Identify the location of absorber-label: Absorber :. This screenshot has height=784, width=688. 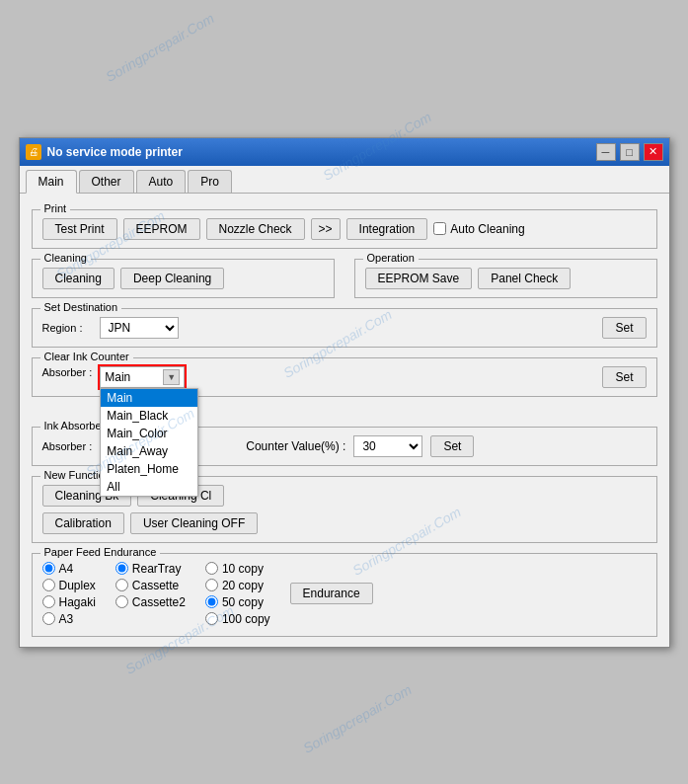
(67, 372).